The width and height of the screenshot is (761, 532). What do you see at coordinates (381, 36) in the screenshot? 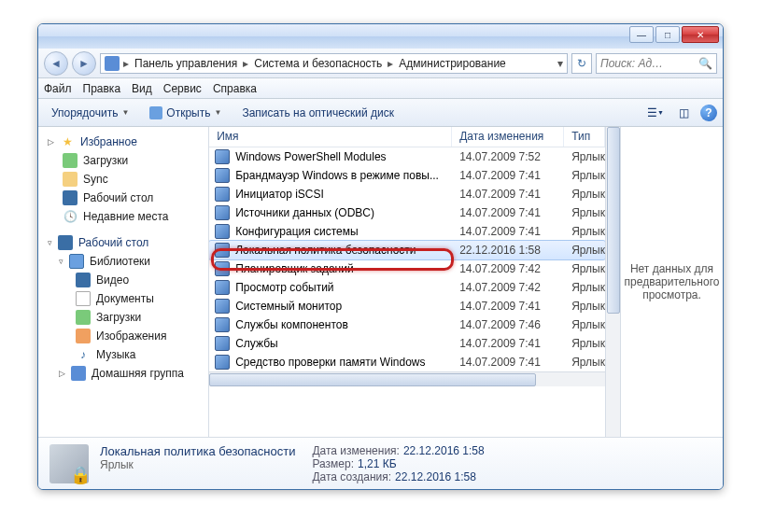
I see `titlebar: — □ ✕` at bounding box center [381, 36].